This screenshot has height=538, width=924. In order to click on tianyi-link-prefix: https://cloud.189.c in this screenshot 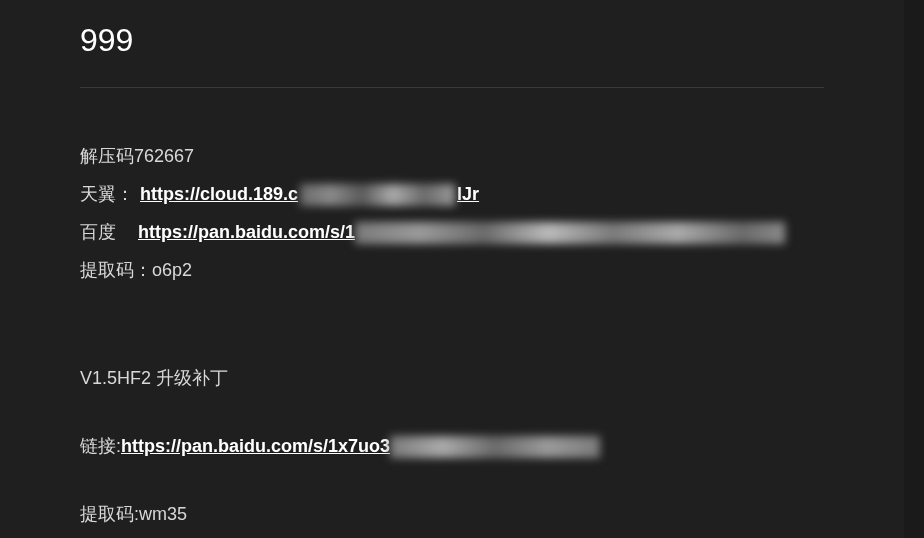, I will do `click(219, 194)`.